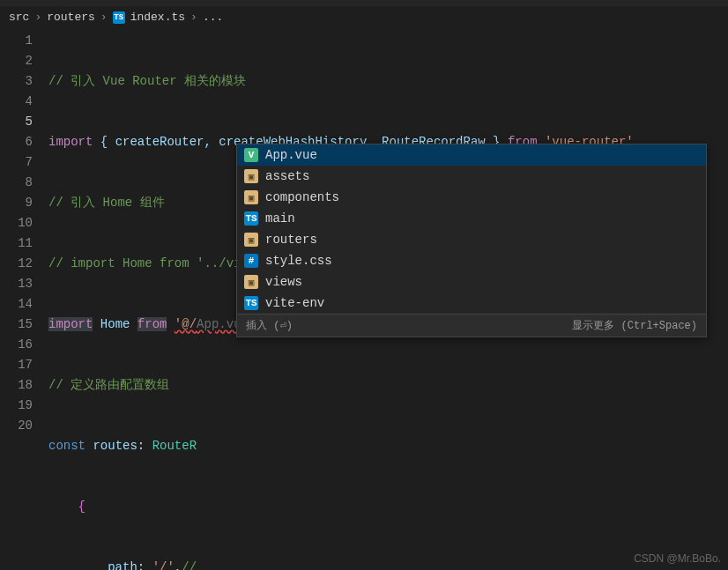 This screenshot has width=728, height=570. What do you see at coordinates (472, 197) in the screenshot?
I see `autocomplete-item: ▣ components` at bounding box center [472, 197].